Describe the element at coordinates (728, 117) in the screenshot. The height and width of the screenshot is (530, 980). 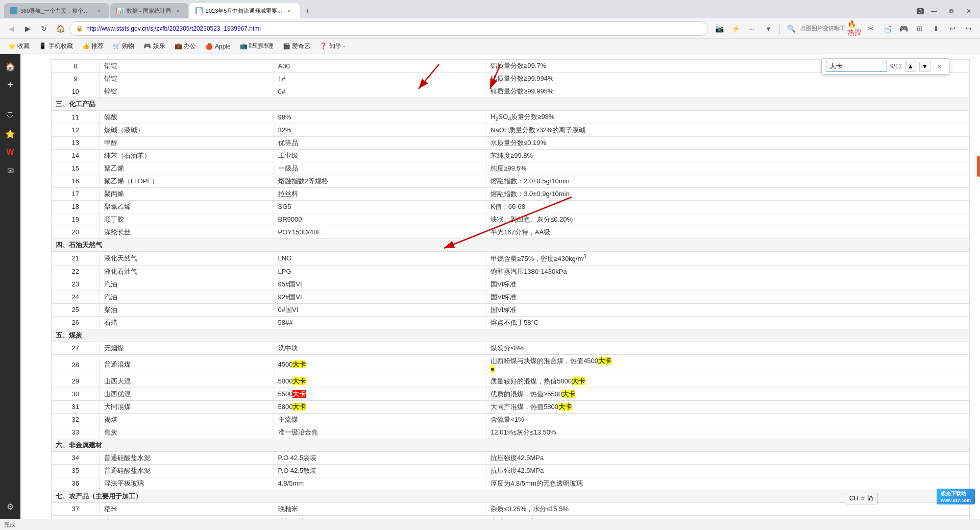
I see `product-standard: H2SO4质量分数≥98%` at that location.